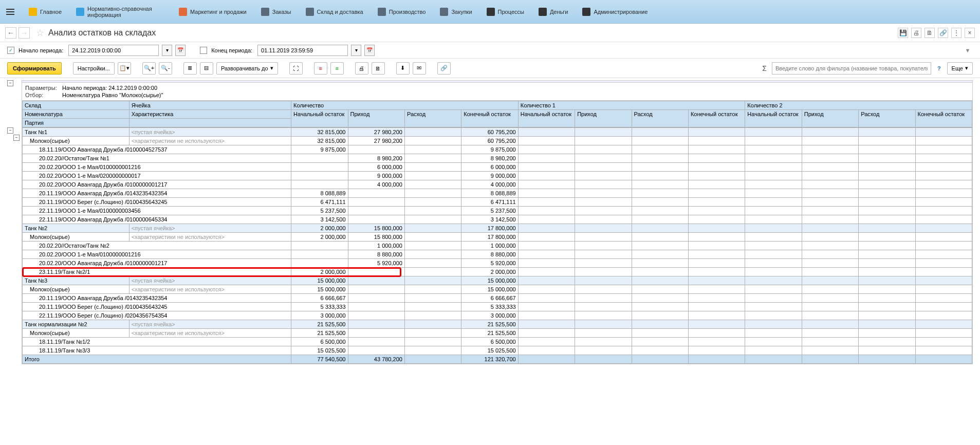  What do you see at coordinates (126, 12) in the screenshot?
I see `menu-label: Нормативно-справочная информация` at bounding box center [126, 12].